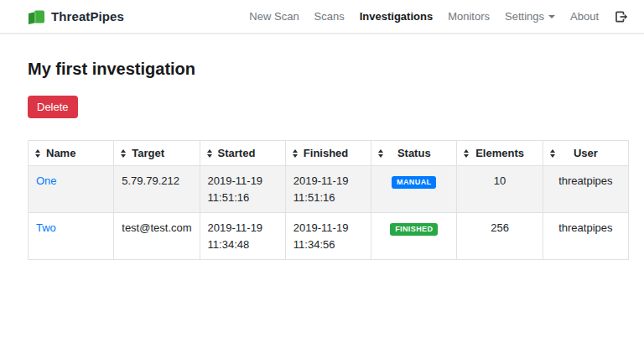 The height and width of the screenshot is (338, 644). I want to click on table-row: Two test@test.com 2019-11-19 11:34:48 20…, so click(329, 237).